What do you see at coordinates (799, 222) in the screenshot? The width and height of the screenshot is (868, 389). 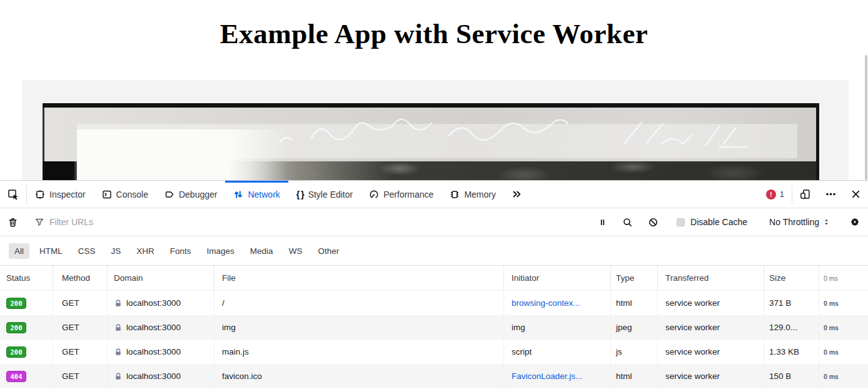 I see `throttling-dropdown: No Throttling` at bounding box center [799, 222].